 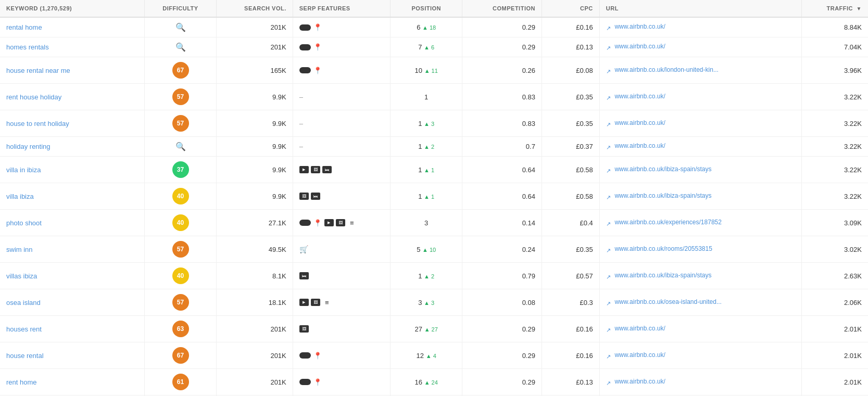 I want to click on competition-cell: 0.79, so click(x=502, y=276).